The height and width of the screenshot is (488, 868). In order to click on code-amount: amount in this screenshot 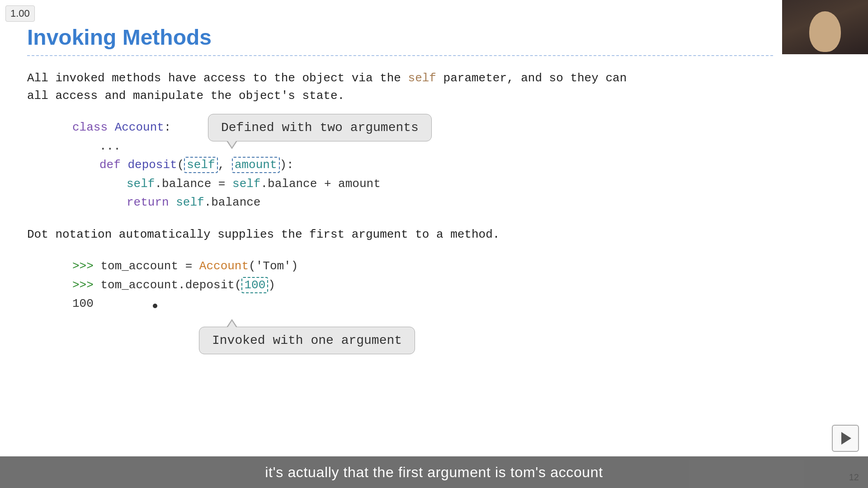, I will do `click(256, 165)`.